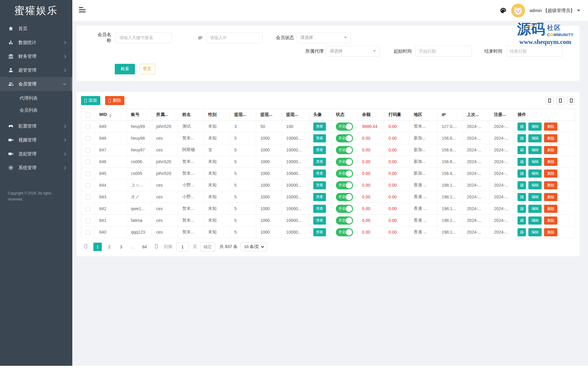 The height and width of the screenshot is (370, 588). Describe the element at coordinates (353, 51) in the screenshot. I see `agent-select: 请选择` at that location.